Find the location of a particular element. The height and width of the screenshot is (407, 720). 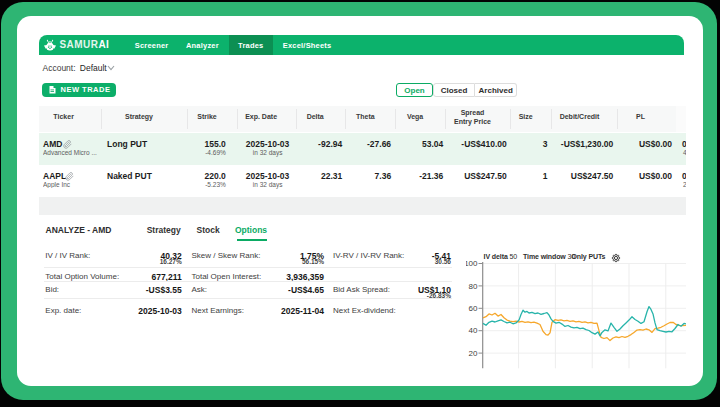

svg-text: 20 is located at coordinates (474, 352).